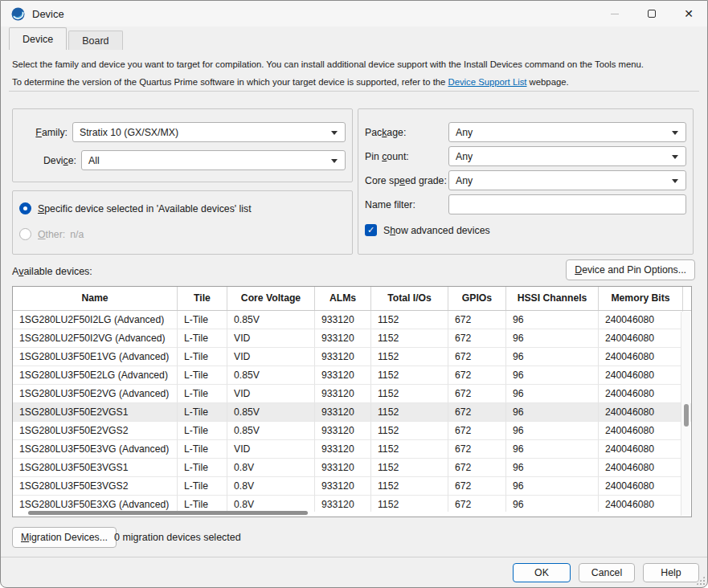 The width and height of the screenshot is (708, 588). What do you see at coordinates (641, 299) in the screenshot?
I see `column-header: Memory Bits` at bounding box center [641, 299].